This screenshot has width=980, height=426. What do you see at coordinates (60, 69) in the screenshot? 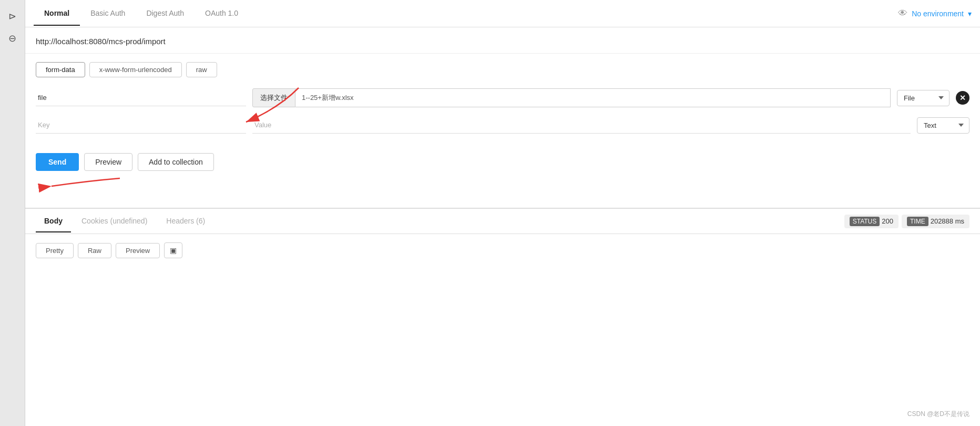
I see `tab-form-data: form-data` at bounding box center [60, 69].